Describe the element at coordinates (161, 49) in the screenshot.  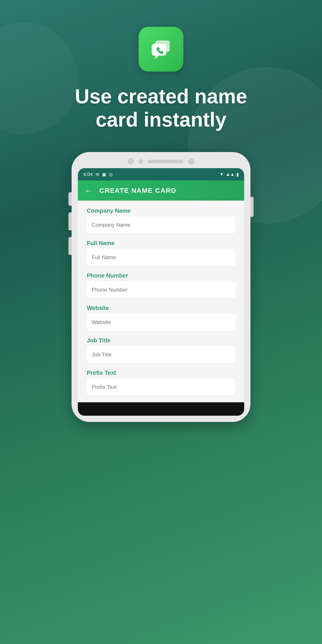
I see `app-icon` at that location.